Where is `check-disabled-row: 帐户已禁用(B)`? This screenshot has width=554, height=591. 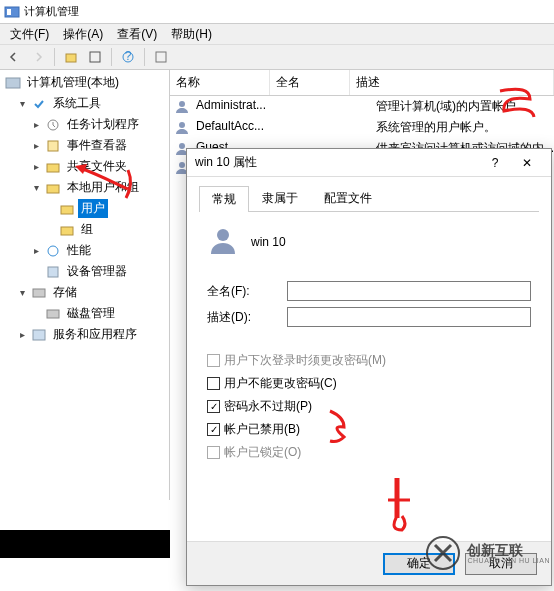
check-disabled-row: 帐户已禁用(B) is located at coordinates (369, 430).